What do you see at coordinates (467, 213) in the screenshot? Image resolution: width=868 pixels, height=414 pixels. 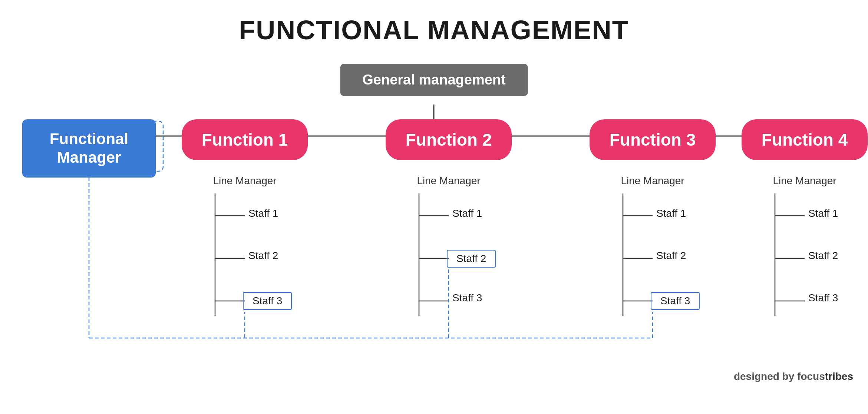 I see `func2-staff1: Staff 1` at bounding box center [467, 213].